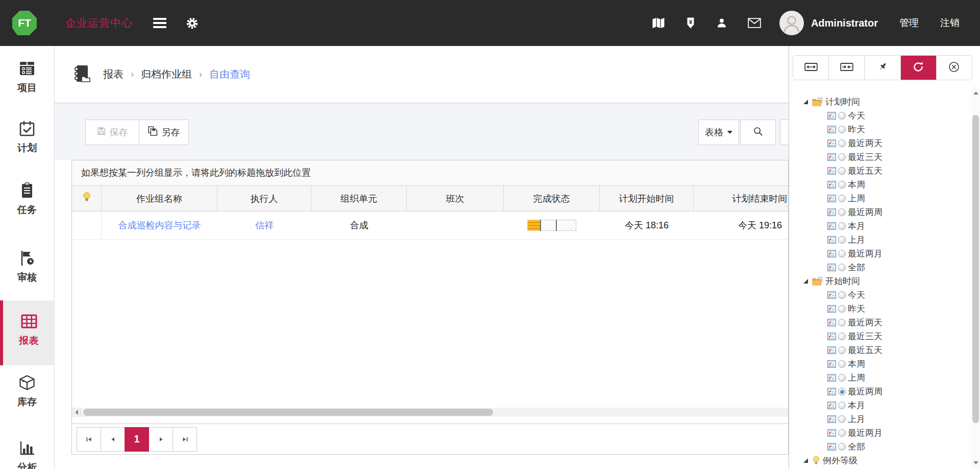 The height and width of the screenshot is (469, 980). I want to click on sidebar-item-tasks: 任务, so click(27, 199).